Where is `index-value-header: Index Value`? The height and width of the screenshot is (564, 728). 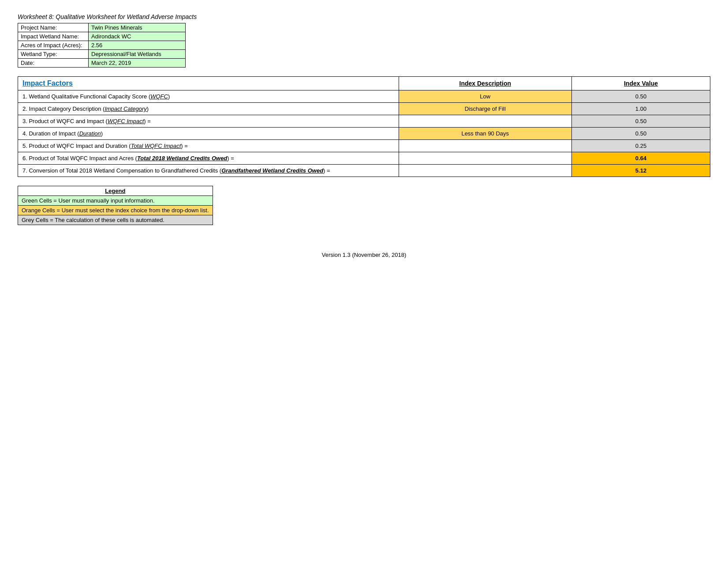
index-value-header: Index Value is located at coordinates (641, 84).